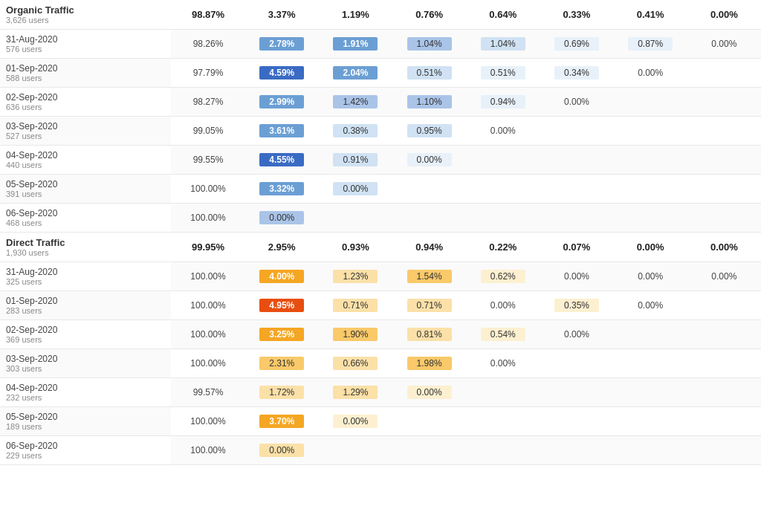 This screenshot has width=761, height=532. What do you see at coordinates (85, 242) in the screenshot?
I see `section-title: Direct Traffic` at bounding box center [85, 242].